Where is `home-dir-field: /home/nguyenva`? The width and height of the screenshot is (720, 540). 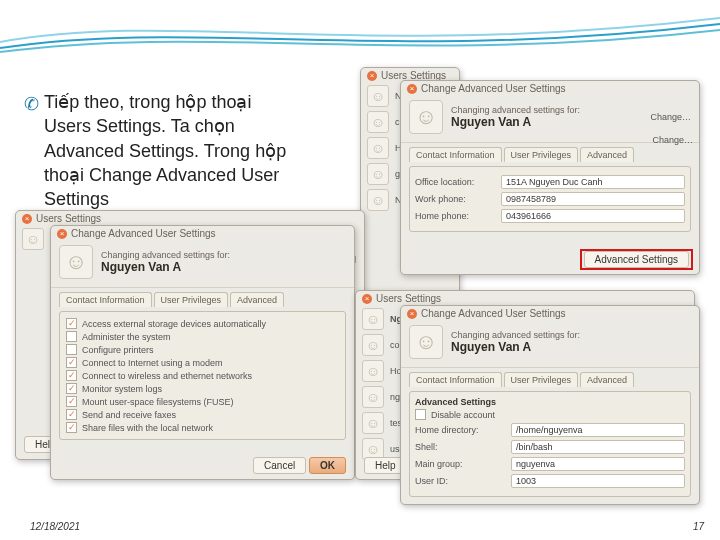 home-dir-field: /home/nguyenva is located at coordinates (598, 430).